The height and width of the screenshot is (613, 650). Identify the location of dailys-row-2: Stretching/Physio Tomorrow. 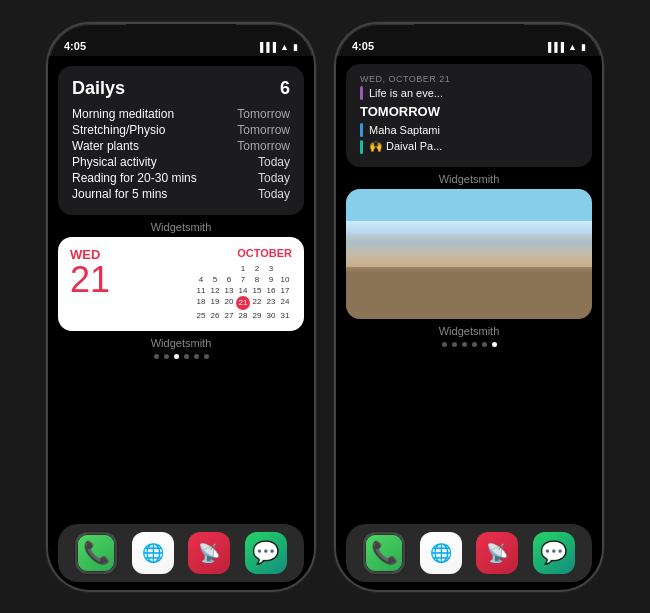
(181, 130).